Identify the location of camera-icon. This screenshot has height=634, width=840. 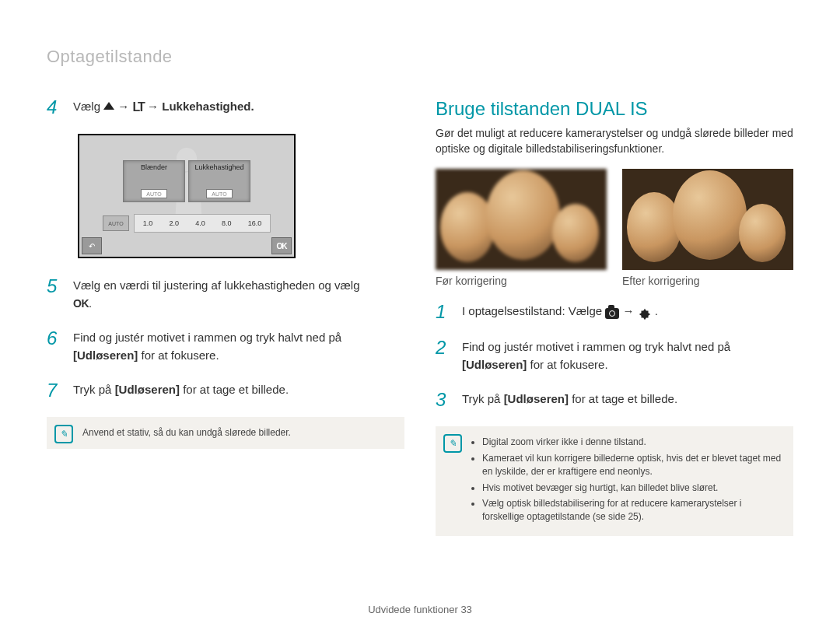
(612, 313).